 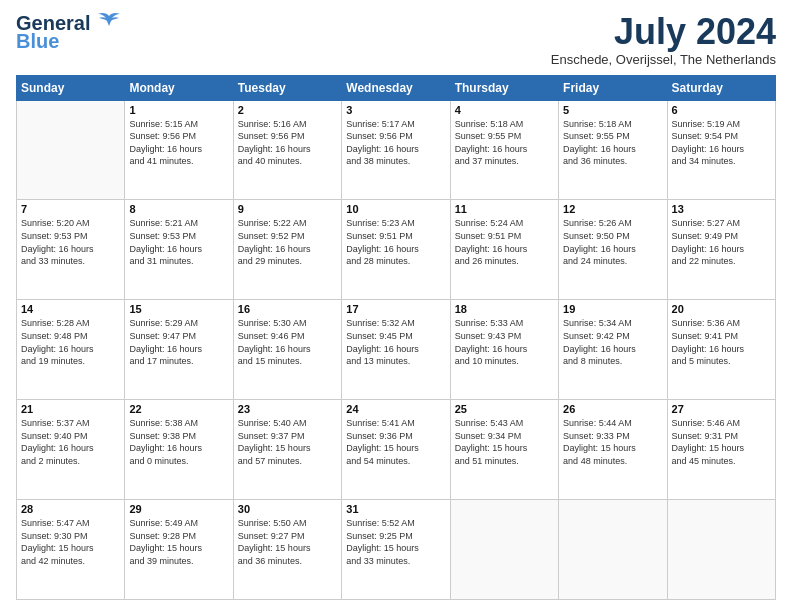 What do you see at coordinates (178, 309) in the screenshot?
I see `day-number: 15` at bounding box center [178, 309].